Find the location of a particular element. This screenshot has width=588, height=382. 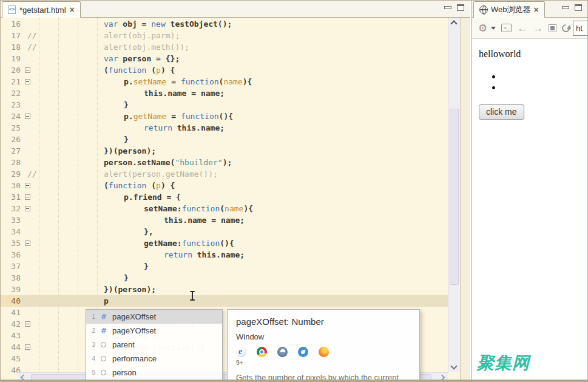

code-line-22: 22this.name = name; is located at coordinates (225, 94).